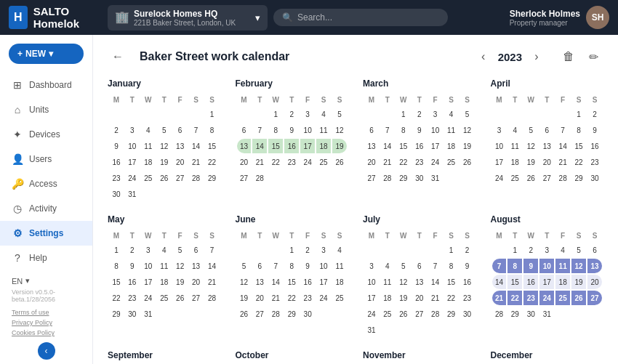 The width and height of the screenshot is (618, 364). I want to click on calendar-day: 12, so click(404, 282).